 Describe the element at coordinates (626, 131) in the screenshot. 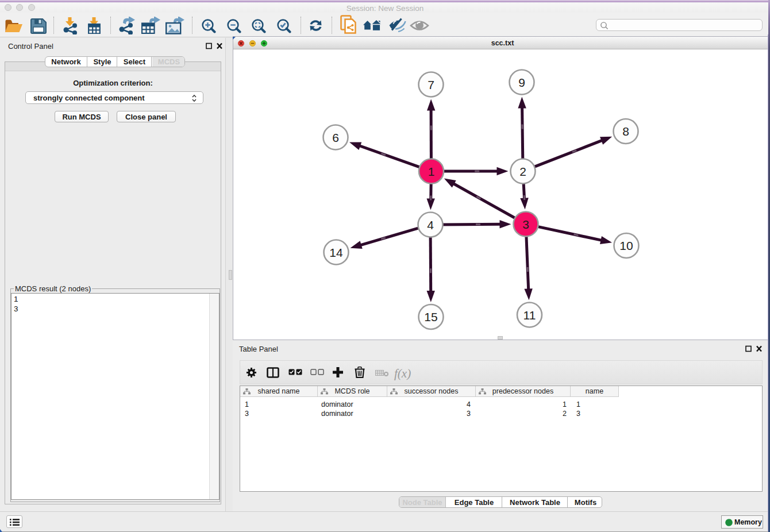

I see `svg-text: 8` at that location.